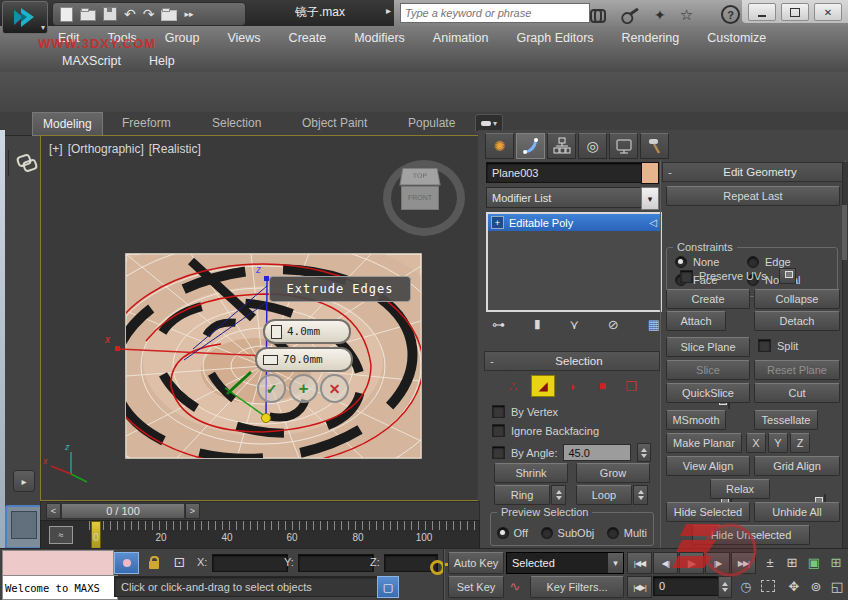  Describe the element at coordinates (837, 586) in the screenshot. I see `maximize-viewport-toggle: ◱` at that location.